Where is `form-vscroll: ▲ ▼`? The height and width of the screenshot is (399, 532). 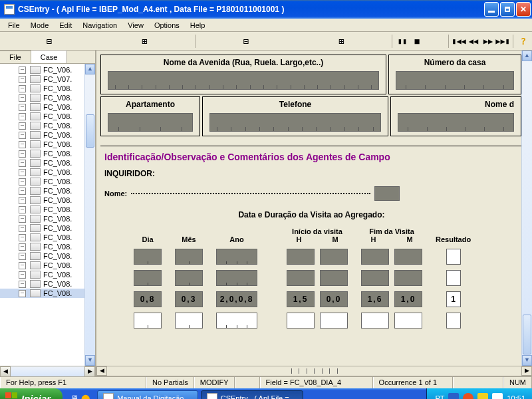 form-vscroll: ▲ ▼ is located at coordinates (527, 208).